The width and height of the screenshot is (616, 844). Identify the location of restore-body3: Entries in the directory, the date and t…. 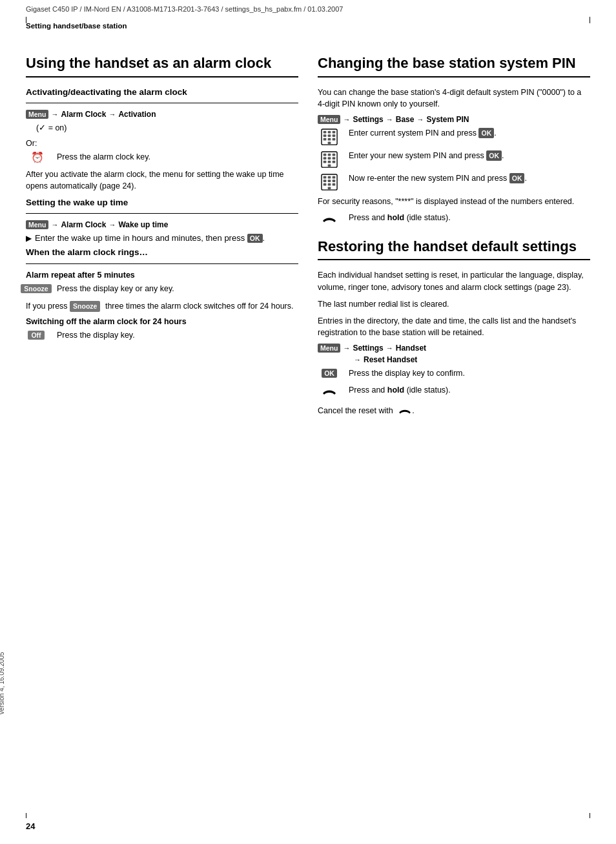
(454, 327).